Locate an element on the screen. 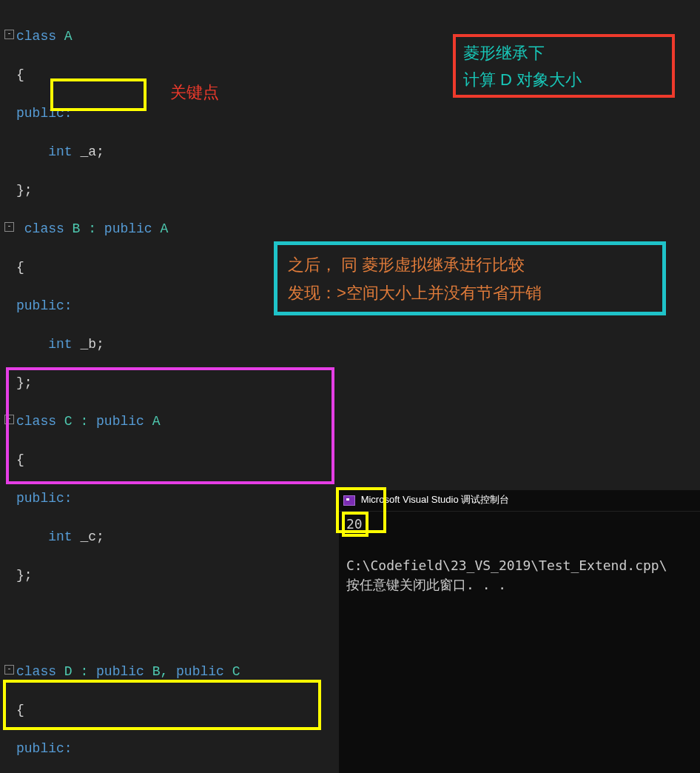 The height and width of the screenshot is (773, 700). code-line: { is located at coordinates (351, 460).